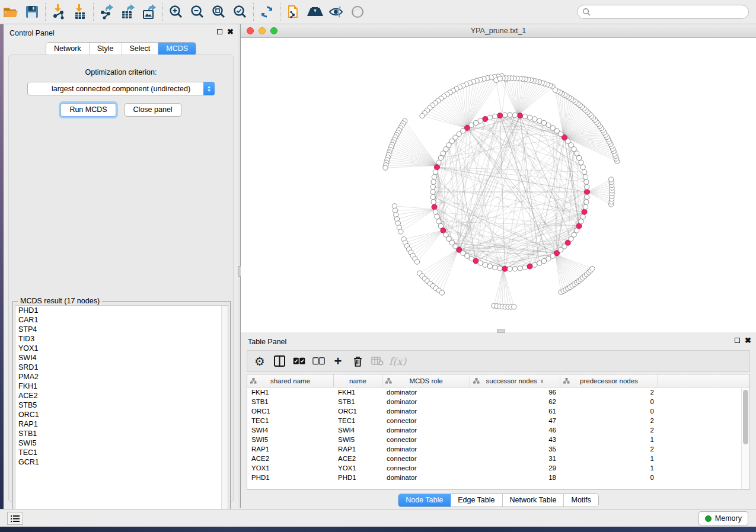 The width and height of the screenshot is (756, 532). What do you see at coordinates (358, 12) in the screenshot?
I see `toggle-view-icon` at bounding box center [358, 12].